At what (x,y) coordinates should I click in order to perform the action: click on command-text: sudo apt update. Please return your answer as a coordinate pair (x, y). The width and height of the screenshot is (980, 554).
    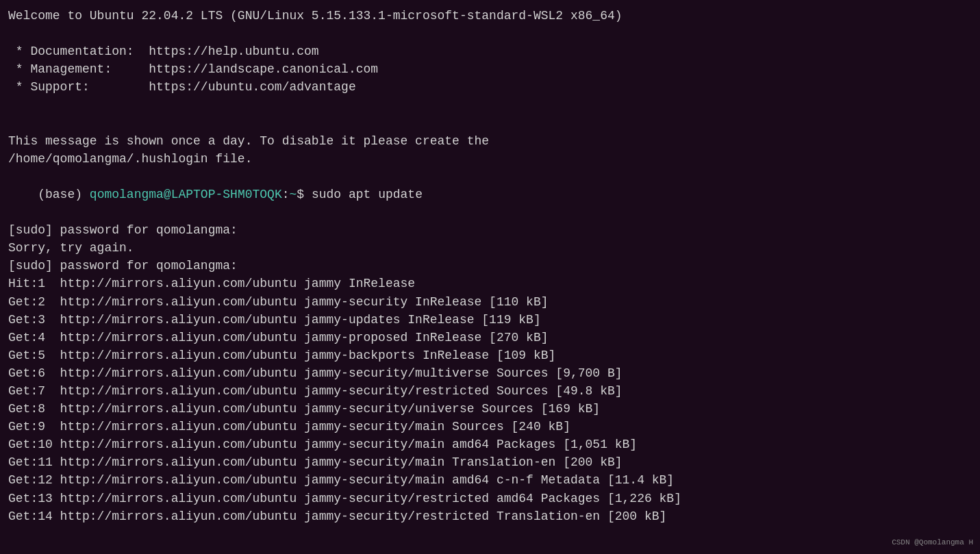
    Looking at the image, I should click on (367, 194).